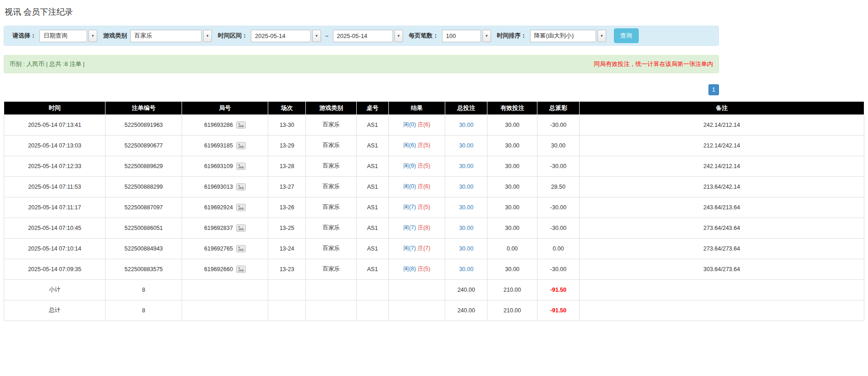 The height and width of the screenshot is (376, 868). What do you see at coordinates (144, 207) in the screenshot?
I see `bet-id-cell: 522500887097` at bounding box center [144, 207].